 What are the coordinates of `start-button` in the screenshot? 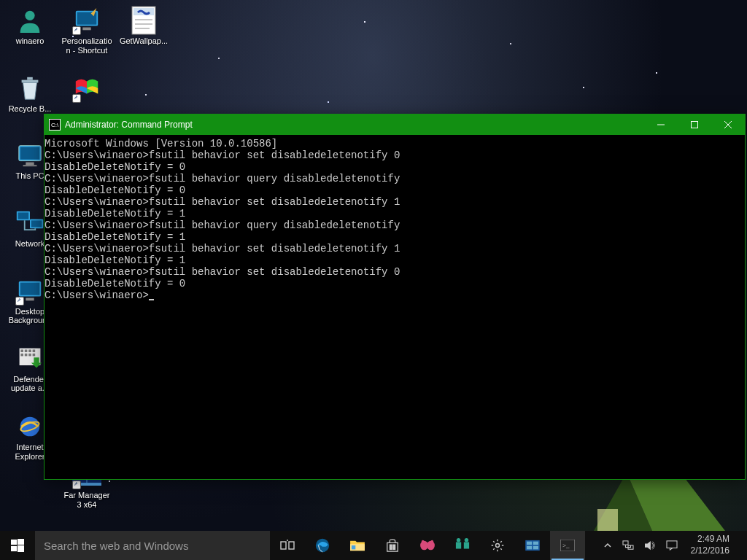 It's located at (18, 545).